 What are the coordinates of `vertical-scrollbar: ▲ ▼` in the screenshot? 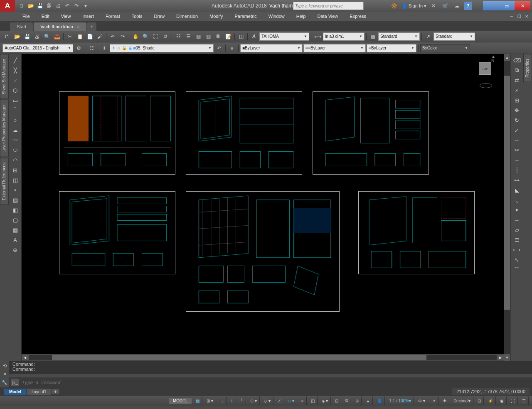 It's located at (507, 207).